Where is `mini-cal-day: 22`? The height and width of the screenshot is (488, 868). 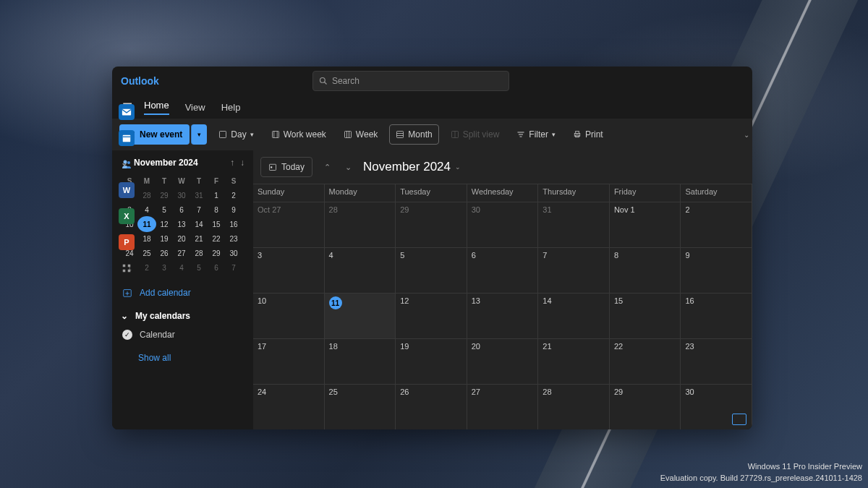
mini-cal-day: 22 is located at coordinates (216, 239).